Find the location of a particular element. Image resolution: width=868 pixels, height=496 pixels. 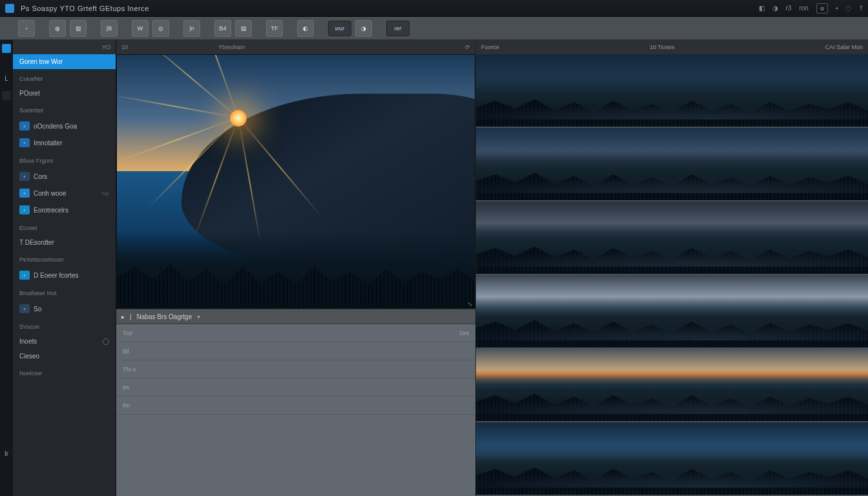

sidebar-item-label: Soetrrtter is located at coordinates (65, 110).